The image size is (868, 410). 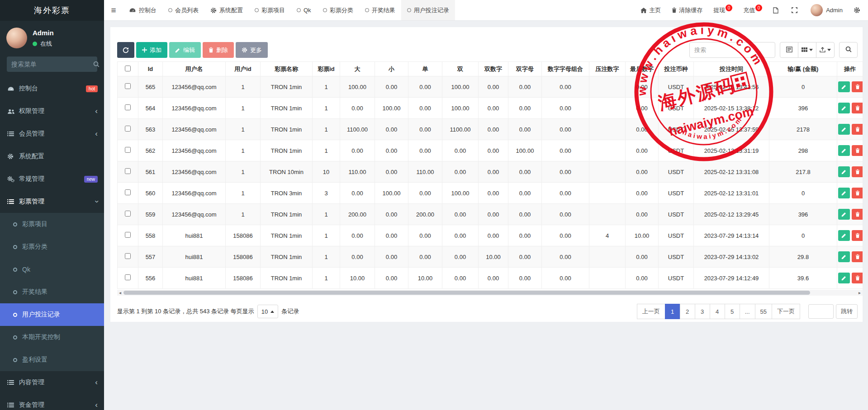 I want to click on page-button: 3, so click(x=702, y=311).